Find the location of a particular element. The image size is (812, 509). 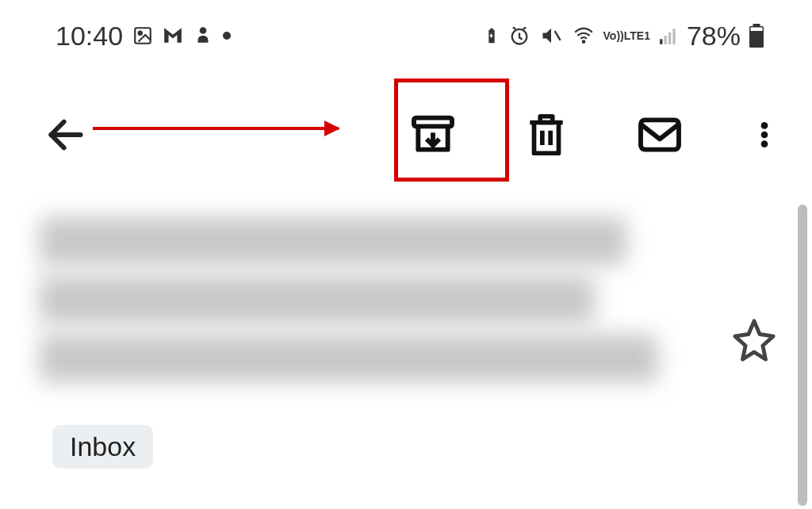

network-label: LTE1 is located at coordinates (638, 36).